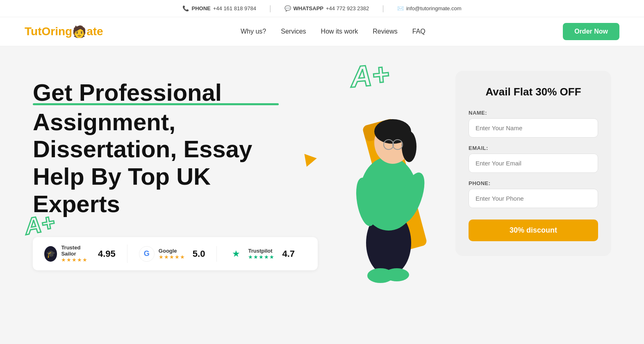 The image size is (644, 344). Describe the element at coordinates (533, 194) in the screenshot. I see `phone-field-group: PHONE:` at that location.